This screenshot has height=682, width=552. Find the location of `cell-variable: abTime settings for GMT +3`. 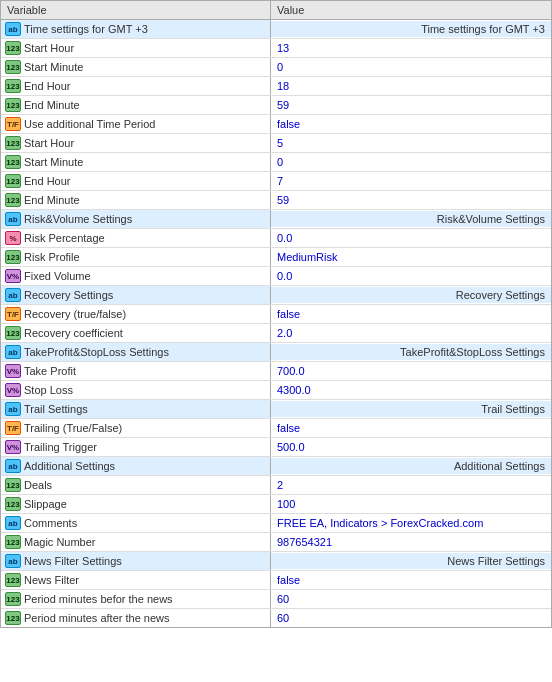

cell-variable: abTime settings for GMT +3 is located at coordinates (136, 29).